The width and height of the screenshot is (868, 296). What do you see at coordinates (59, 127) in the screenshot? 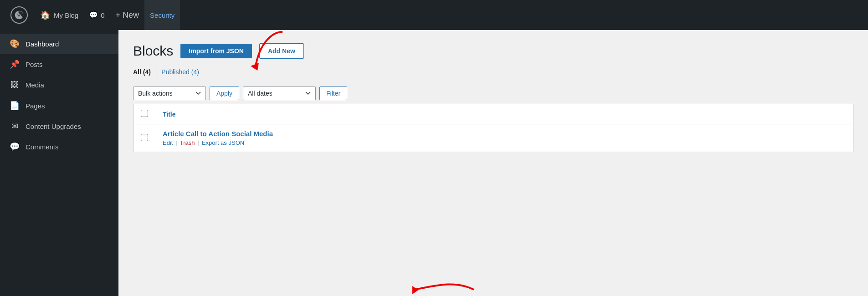
I see `sidebar-item-content-upgrades: ✉ Content Upgrades` at bounding box center [59, 127].